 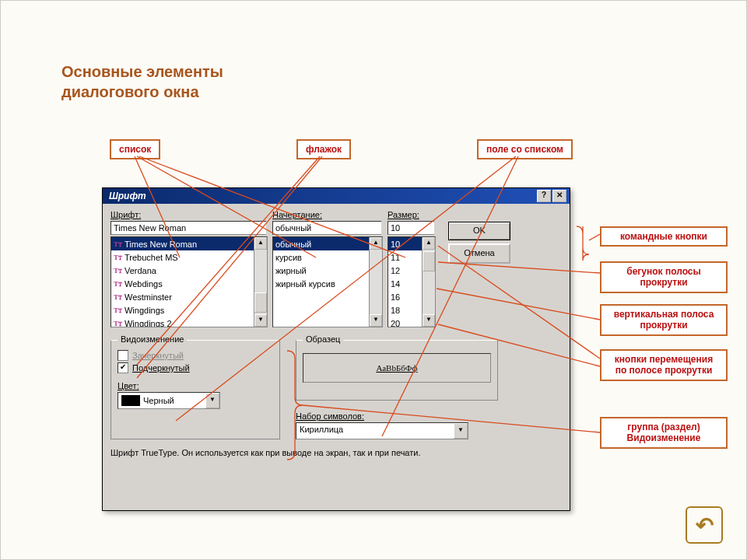 What do you see at coordinates (260, 282) in the screenshot?
I see `font-scrollbar: ▲ ▼` at bounding box center [260, 282].